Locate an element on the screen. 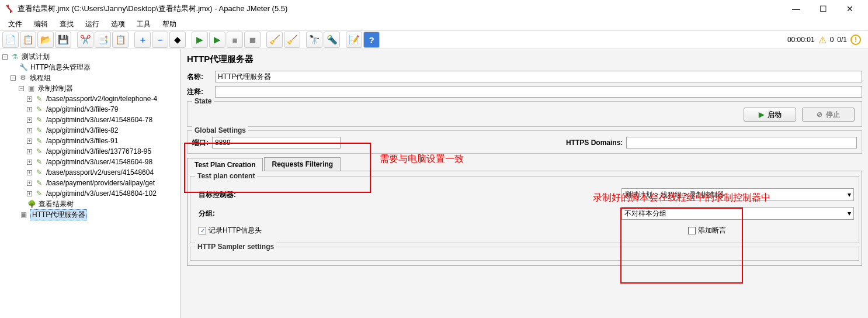 The image size is (868, 318). menu-bar: 文件 编辑 查找 运行 选项 工具 帮助 is located at coordinates (434, 24).